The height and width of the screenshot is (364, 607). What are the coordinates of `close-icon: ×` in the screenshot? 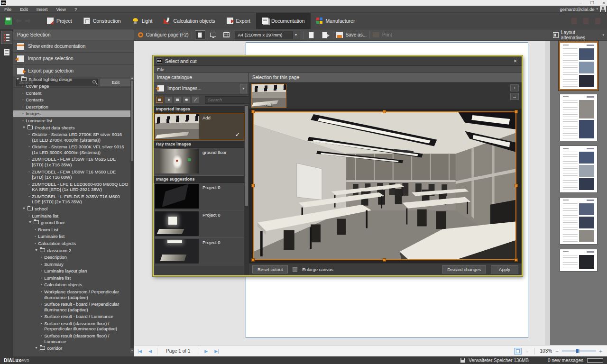 It's located at (515, 61).